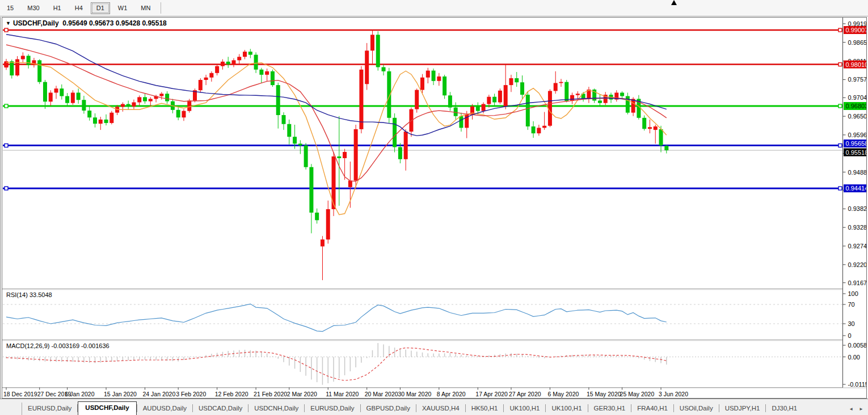 This screenshot has width=868, height=415. What do you see at coordinates (57, 8) in the screenshot?
I see `timeframe-button-h1: H1` at bounding box center [57, 8].